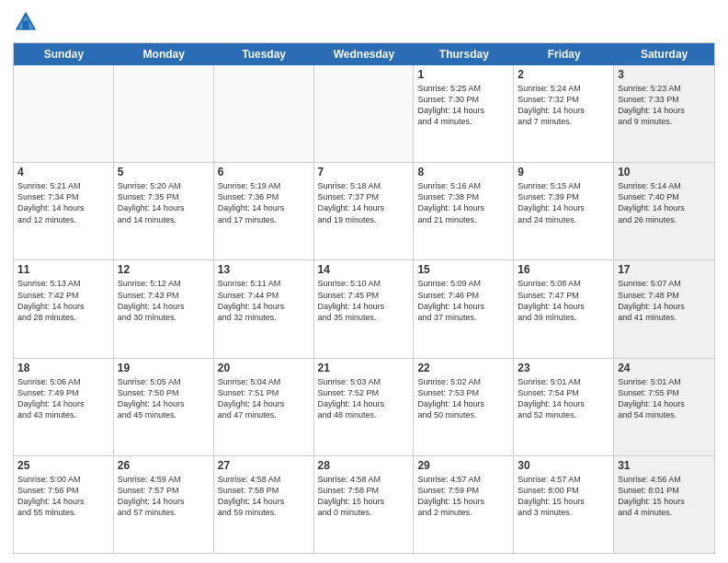 This screenshot has width=728, height=563. Describe the element at coordinates (463, 54) in the screenshot. I see `weekday-header-thursday: Thursday` at that location.